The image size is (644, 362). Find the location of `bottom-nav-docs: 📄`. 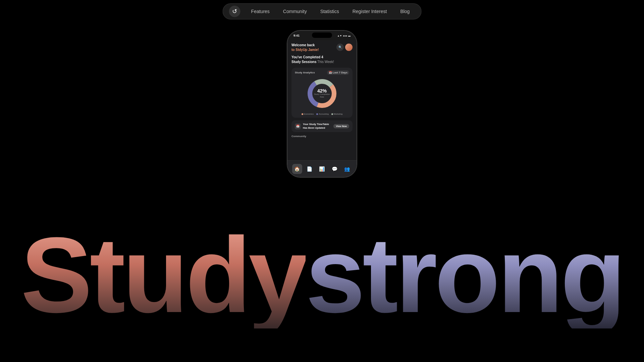

bottom-nav-docs: 📄 is located at coordinates (310, 169).